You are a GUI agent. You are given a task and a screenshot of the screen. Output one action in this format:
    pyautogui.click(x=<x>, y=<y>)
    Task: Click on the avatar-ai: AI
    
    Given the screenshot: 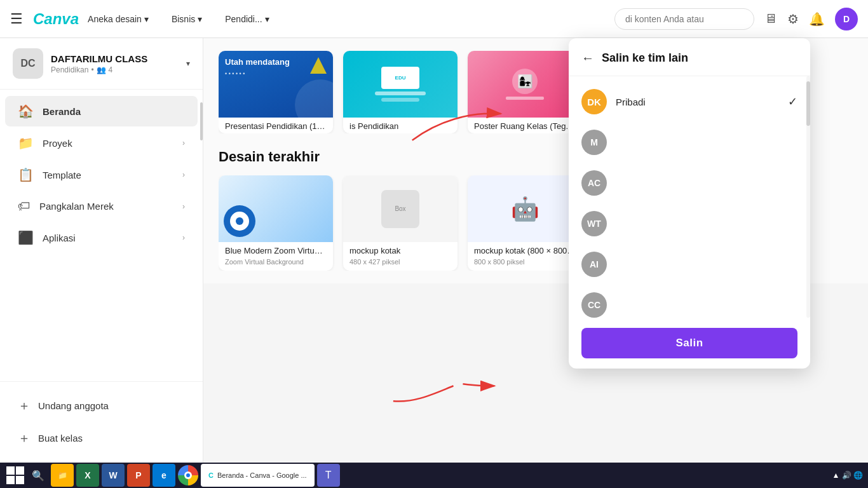 What is the action you would take?
    pyautogui.click(x=594, y=264)
    